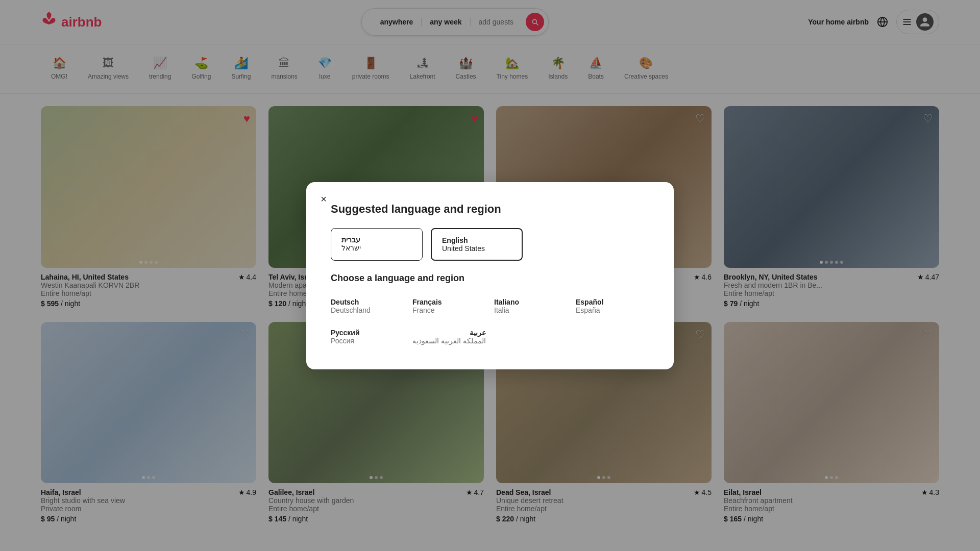 The width and height of the screenshot is (980, 551). Describe the element at coordinates (449, 302) in the screenshot. I see `francais-name: Français` at that location.